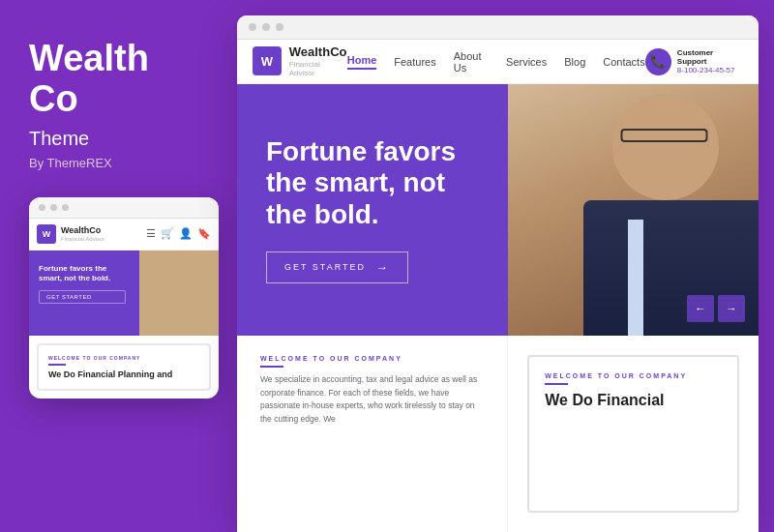 The height and width of the screenshot is (532, 774). What do you see at coordinates (124, 368) in the screenshot?
I see `mobile-welcome-section: WELCOME TO OUR COMPANY We Do Financial P…` at bounding box center [124, 368].